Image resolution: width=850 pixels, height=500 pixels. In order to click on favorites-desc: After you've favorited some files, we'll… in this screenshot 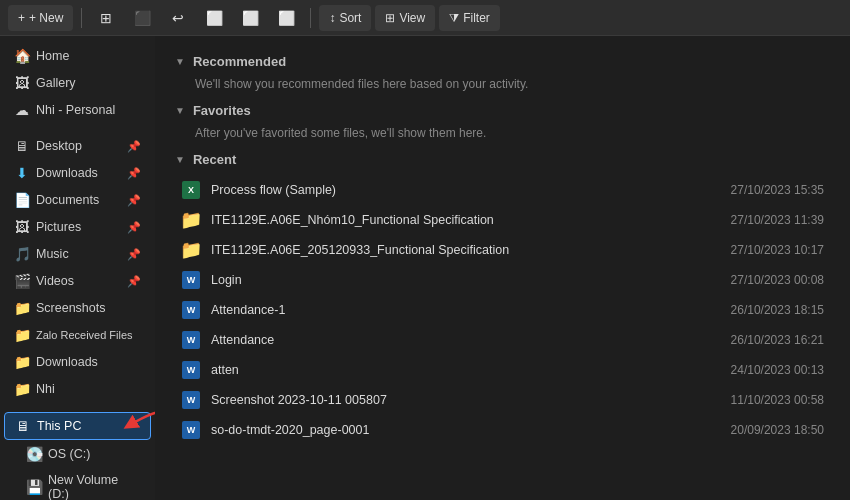, I will do `click(512, 133)`.